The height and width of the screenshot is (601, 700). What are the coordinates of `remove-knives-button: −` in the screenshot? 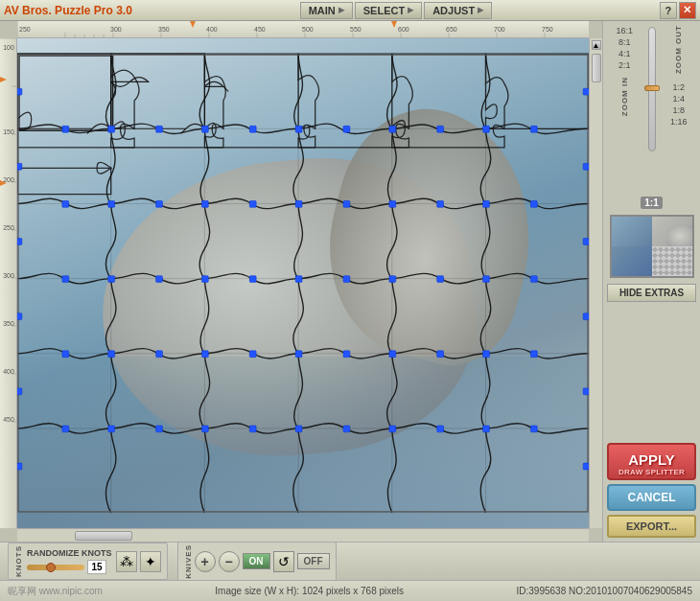 It's located at (229, 562).